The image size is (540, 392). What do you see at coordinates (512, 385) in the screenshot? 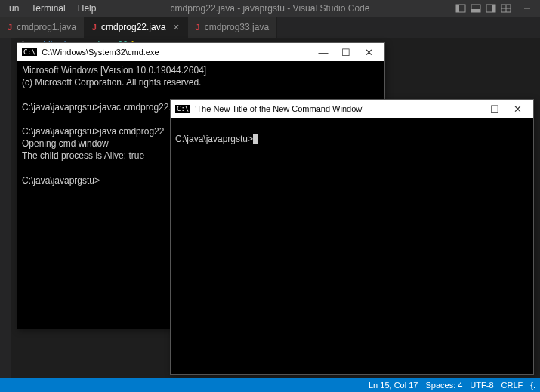
I see `status-eol: CRLF` at bounding box center [512, 385].